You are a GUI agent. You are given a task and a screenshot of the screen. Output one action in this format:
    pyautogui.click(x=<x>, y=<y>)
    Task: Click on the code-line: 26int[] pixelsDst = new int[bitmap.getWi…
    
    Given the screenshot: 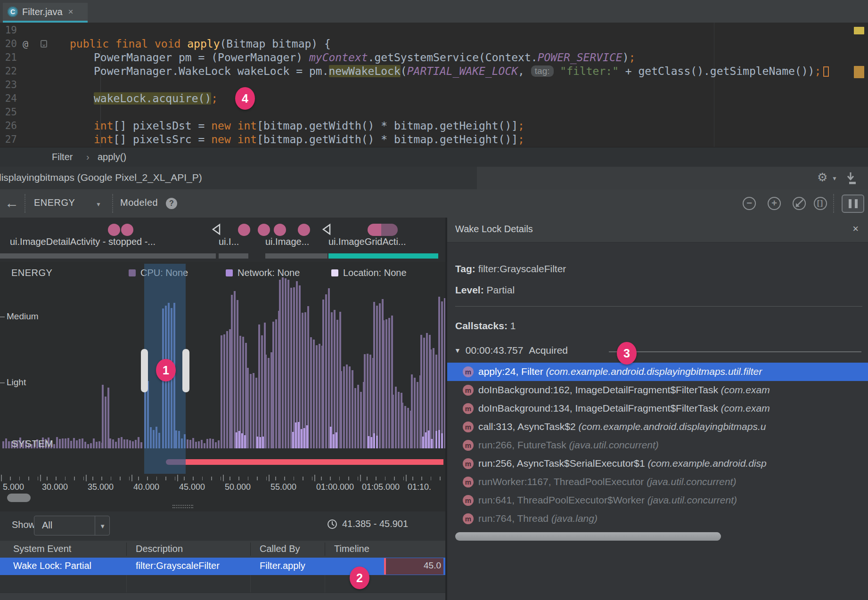 What is the action you would take?
    pyautogui.click(x=424, y=126)
    